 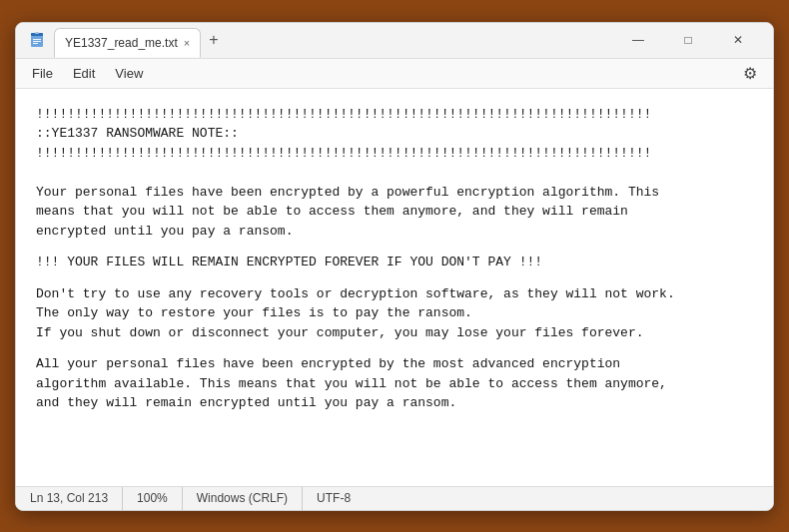 What do you see at coordinates (153, 499) in the screenshot?
I see `zoom-level: 100%` at bounding box center [153, 499].